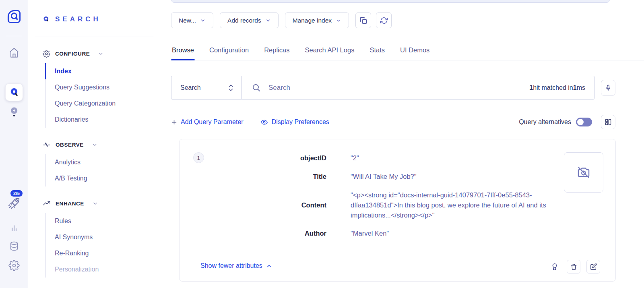  Describe the element at coordinates (94, 37) in the screenshot. I see `sidebar-divider` at that location.